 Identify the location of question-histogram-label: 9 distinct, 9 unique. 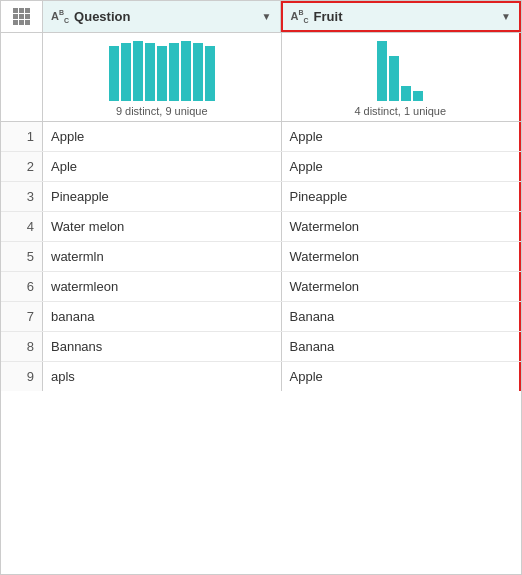
(162, 111).